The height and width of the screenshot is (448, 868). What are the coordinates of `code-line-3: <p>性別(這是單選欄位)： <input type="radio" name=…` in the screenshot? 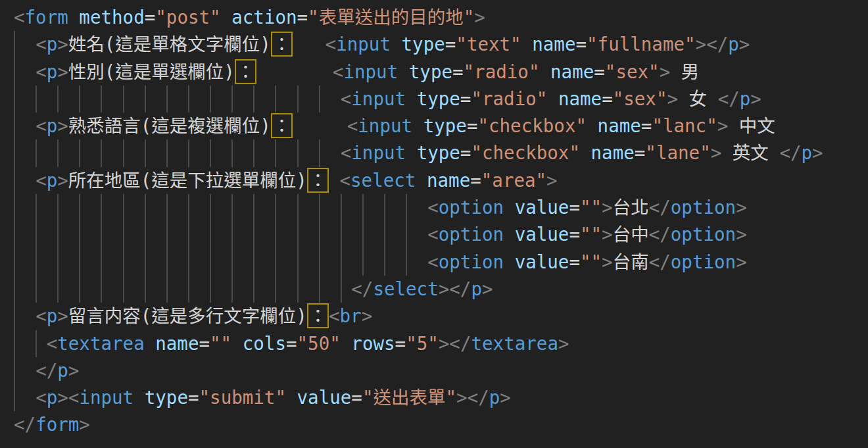 It's located at (441, 72).